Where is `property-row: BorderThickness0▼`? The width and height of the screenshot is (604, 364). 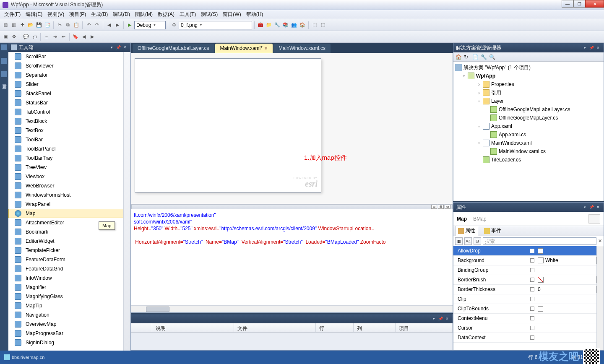
property-row: BorderThickness0▼ is located at coordinates (528, 289).